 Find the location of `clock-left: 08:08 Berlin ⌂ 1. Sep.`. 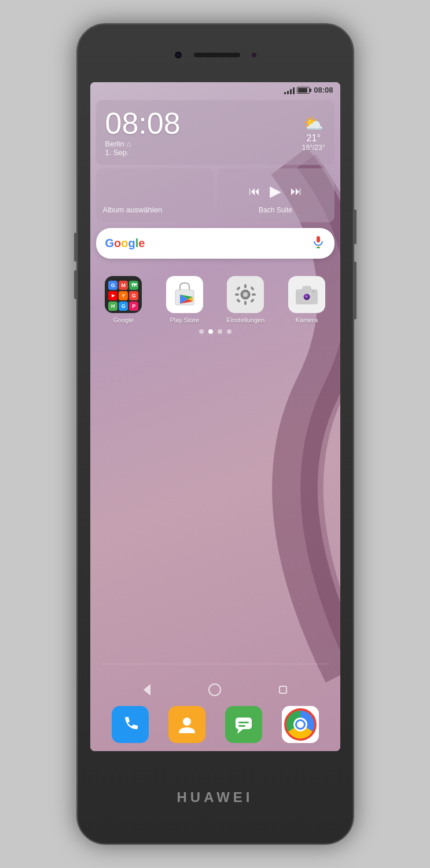

clock-left: 08:08 Berlin ⌂ 1. Sep. is located at coordinates (143, 133).